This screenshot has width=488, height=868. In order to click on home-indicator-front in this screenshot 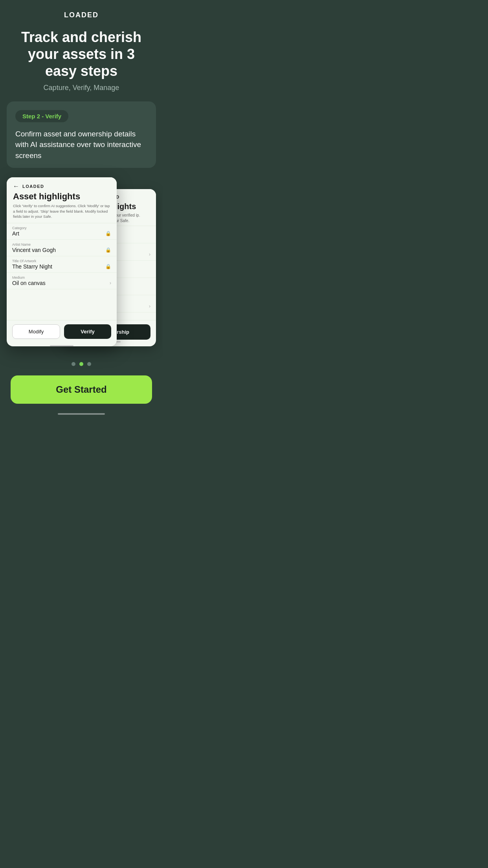, I will do `click(62, 346)`.